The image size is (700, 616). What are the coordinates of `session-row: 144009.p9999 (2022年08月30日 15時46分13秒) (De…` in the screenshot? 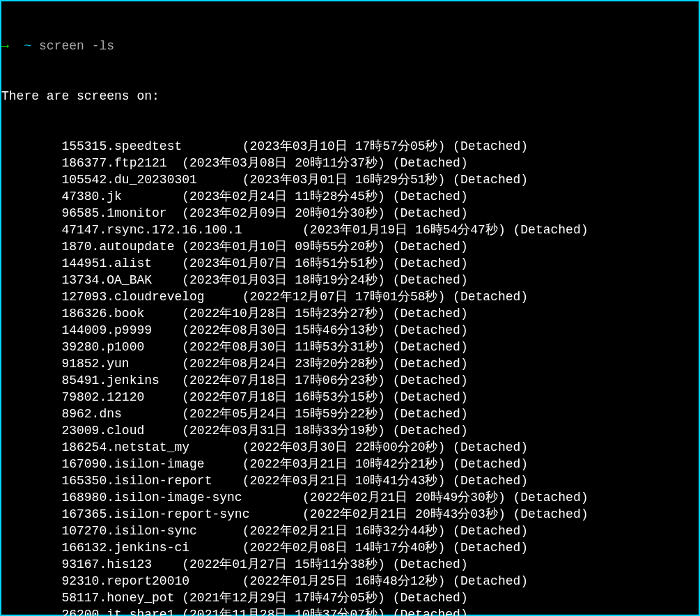 It's located at (350, 330).